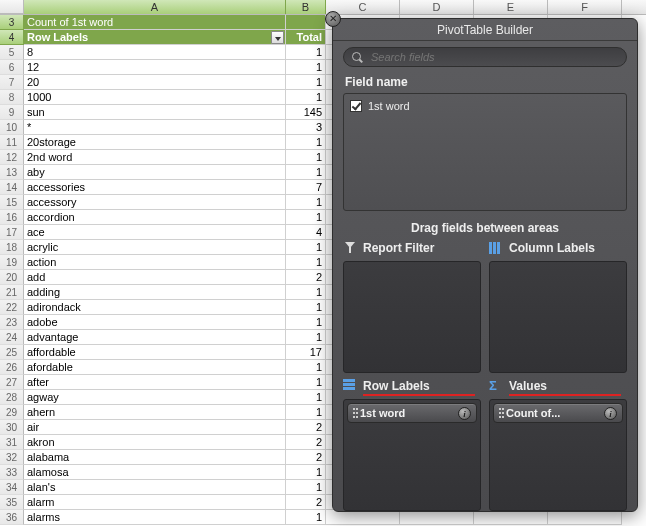  What do you see at coordinates (155, 338) in the screenshot?
I see `row-label-cell: advantage` at bounding box center [155, 338].